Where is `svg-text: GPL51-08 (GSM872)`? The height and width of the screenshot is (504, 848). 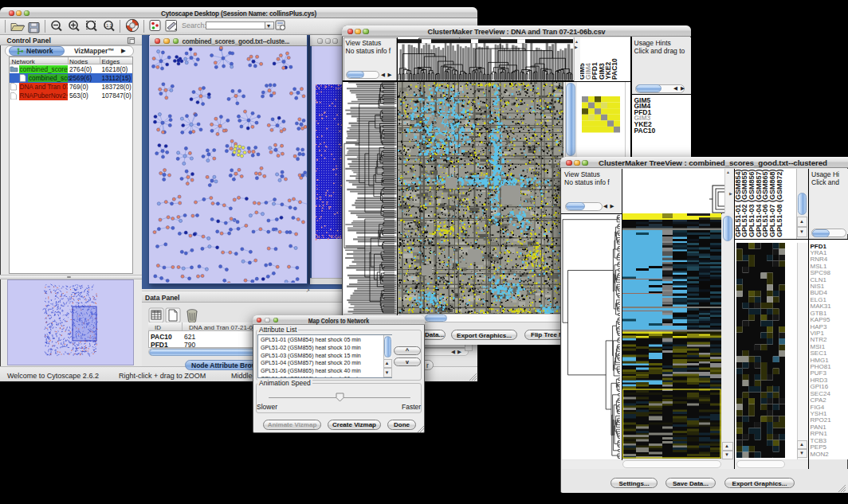
svg-text: GPL51-08 (GSM872) is located at coordinates (779, 203).